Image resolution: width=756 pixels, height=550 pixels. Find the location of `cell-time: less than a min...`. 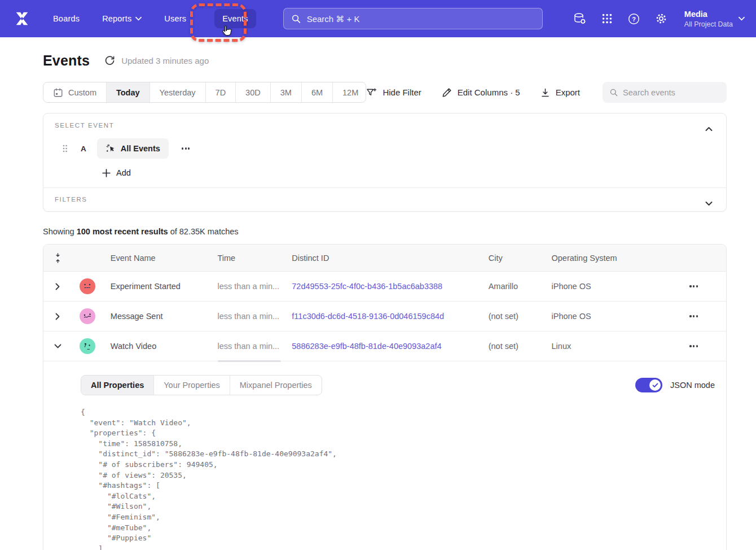

cell-time: less than a min... is located at coordinates (249, 286).